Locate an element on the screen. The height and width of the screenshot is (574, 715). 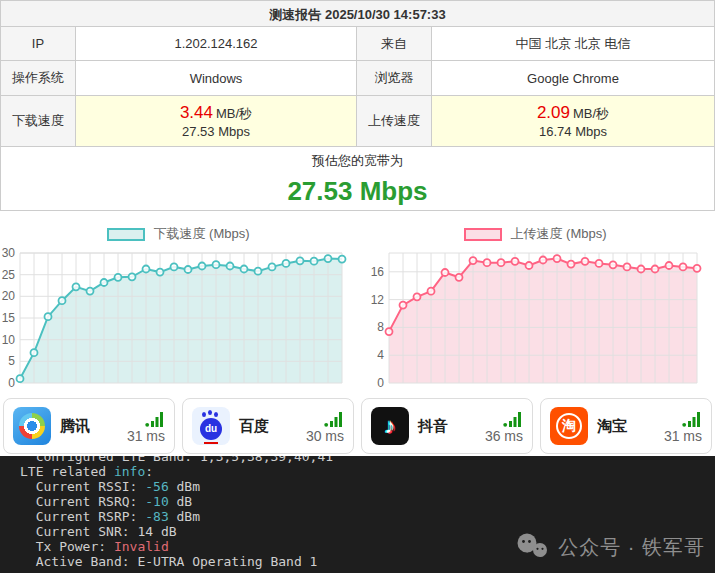
svg-text: 8 is located at coordinates (380, 327).